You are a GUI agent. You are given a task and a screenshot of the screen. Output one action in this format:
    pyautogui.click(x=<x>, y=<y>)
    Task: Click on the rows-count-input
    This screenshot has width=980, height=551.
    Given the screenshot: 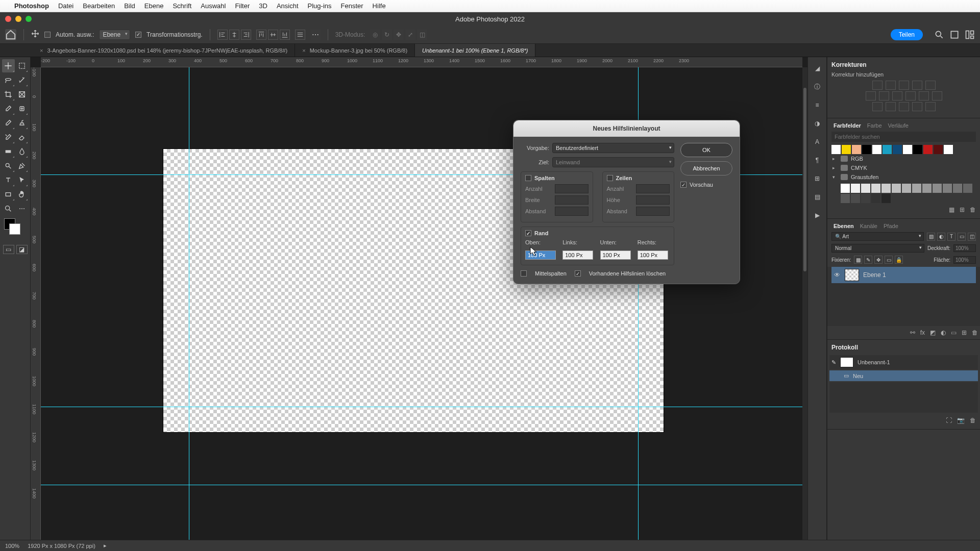 What is the action you would take?
    pyautogui.click(x=653, y=189)
    